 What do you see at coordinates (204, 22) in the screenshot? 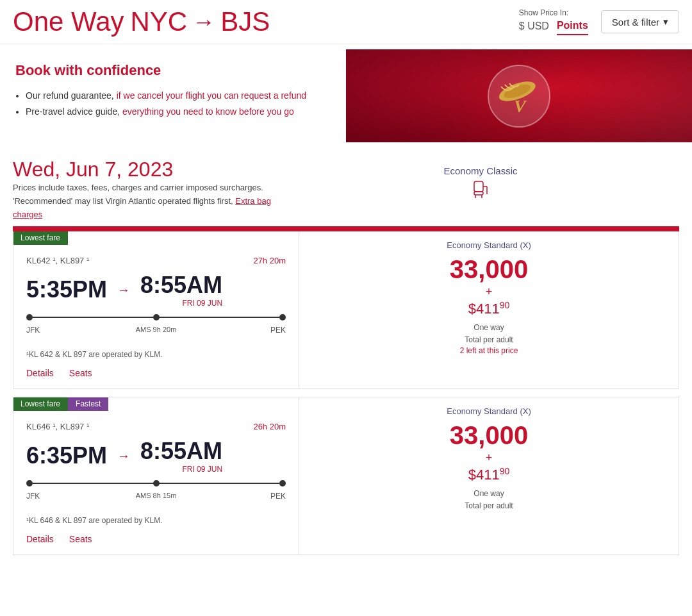
I see `route-arrow: →` at bounding box center [204, 22].